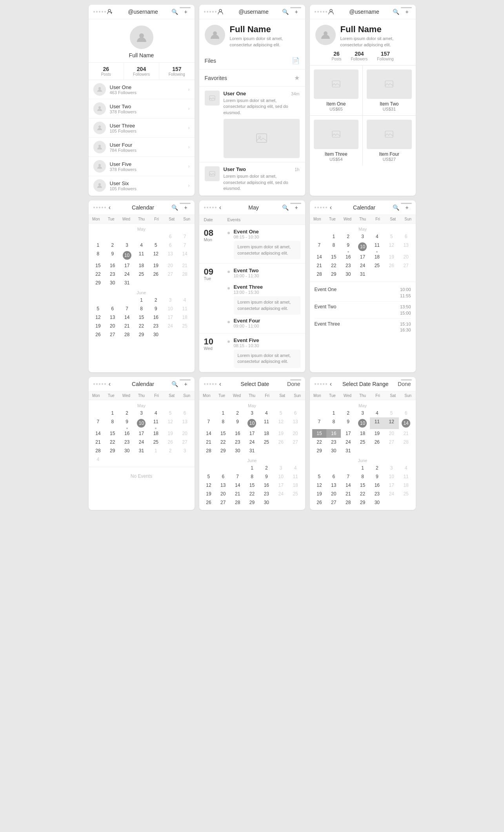 Image resolution: width=504 pixels, height=832 pixels. Describe the element at coordinates (142, 109) in the screenshot. I see `user-item-2: User Two 378 Followers ›` at that location.